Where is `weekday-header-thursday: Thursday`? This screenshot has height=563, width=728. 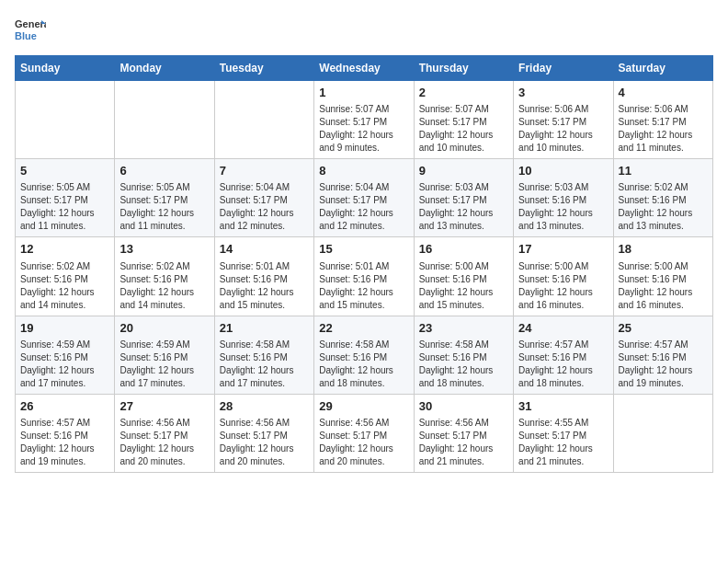 weekday-header-thursday: Thursday is located at coordinates (463, 68).